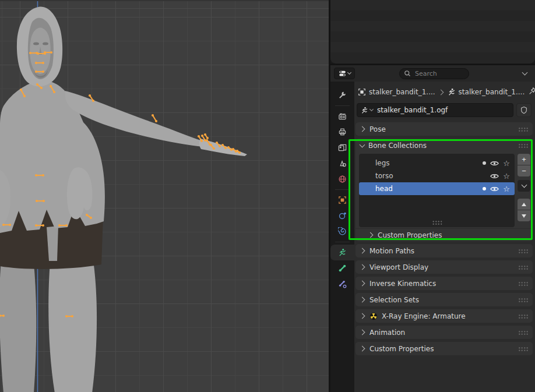  Describe the element at coordinates (444, 110) in the screenshot. I see `datablock-row: stalker_bandit_1.ogf` at that location.